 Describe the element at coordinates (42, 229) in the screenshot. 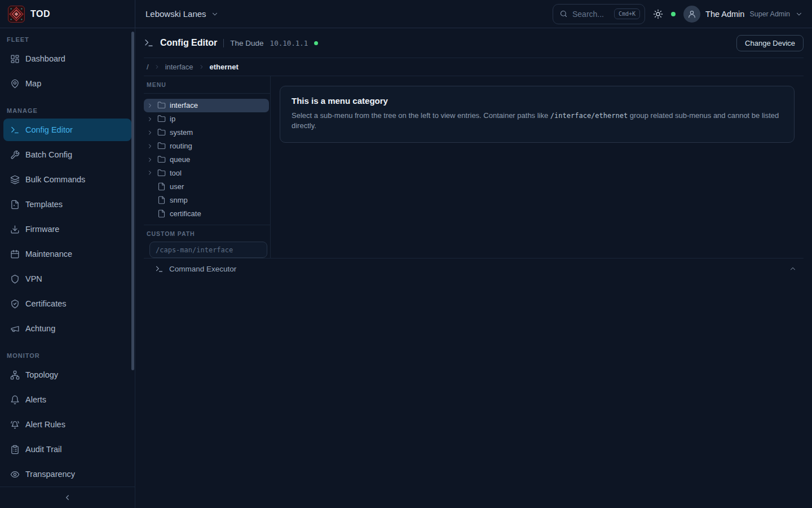

I see `sidebar-item-label: Firmware` at that location.